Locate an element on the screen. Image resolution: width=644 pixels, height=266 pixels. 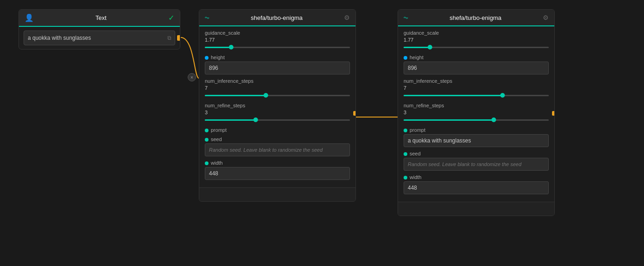
height-label-1: height is located at coordinates (277, 57).